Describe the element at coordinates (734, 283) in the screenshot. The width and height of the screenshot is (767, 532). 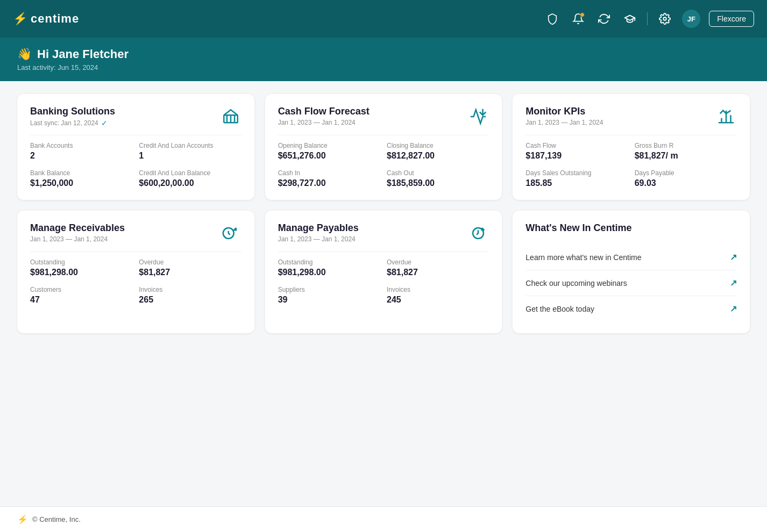
I see `arrow-link-icon-1: ↗` at that location.